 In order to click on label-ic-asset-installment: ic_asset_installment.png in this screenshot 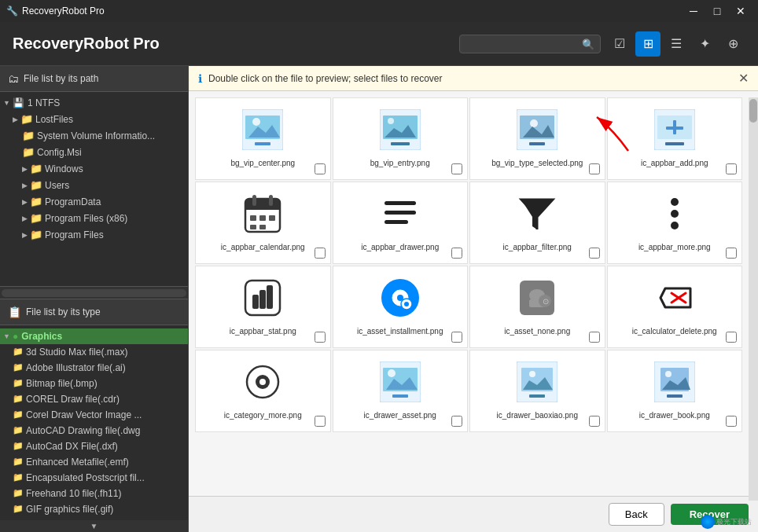, I will do `click(400, 332)`.